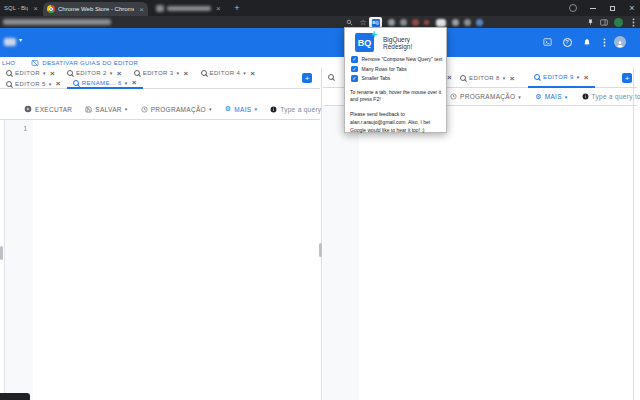  I want to click on window-minimize-button, so click(593, 8).